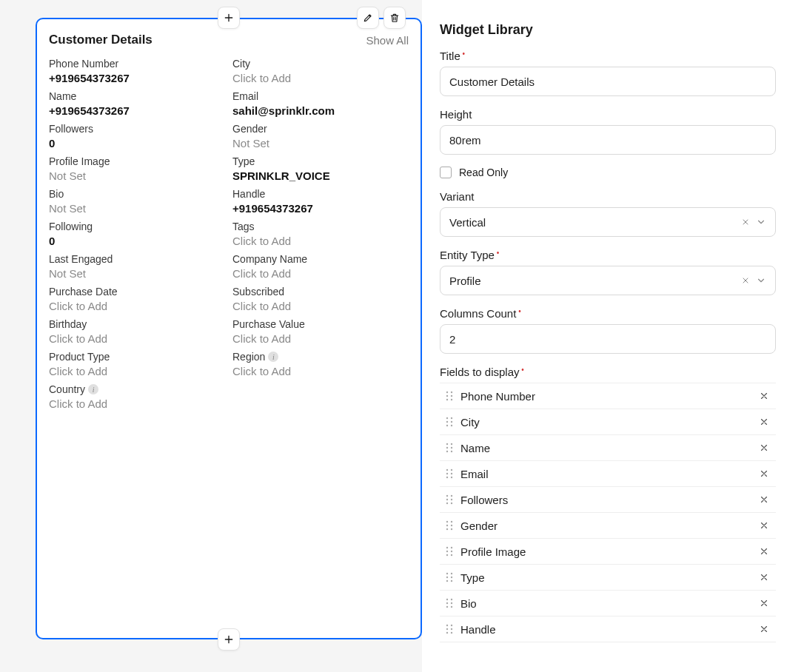 This screenshot has height=672, width=804. What do you see at coordinates (321, 226) in the screenshot?
I see `detail-field-label: Tags` at bounding box center [321, 226].